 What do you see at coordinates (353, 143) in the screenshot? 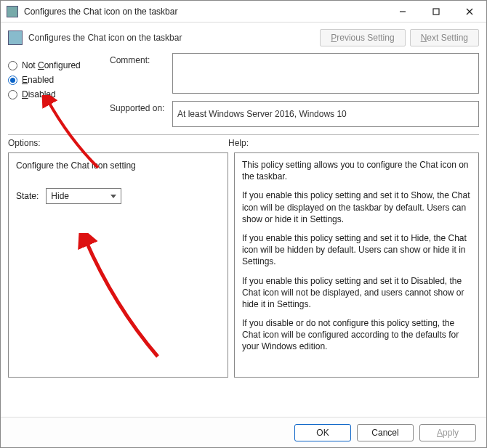
I see `help-label: Help:` at bounding box center [353, 143].